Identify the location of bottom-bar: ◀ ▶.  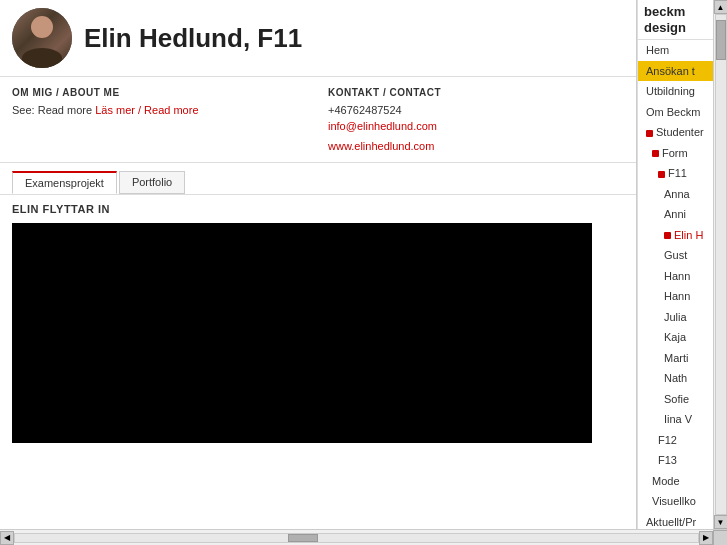
(364, 537).